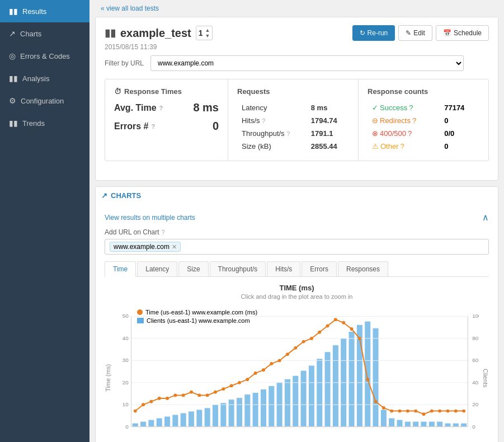 The width and height of the screenshot is (504, 442). What do you see at coordinates (130, 8) in the screenshot?
I see `view-all-link: « view all load tests` at bounding box center [130, 8].